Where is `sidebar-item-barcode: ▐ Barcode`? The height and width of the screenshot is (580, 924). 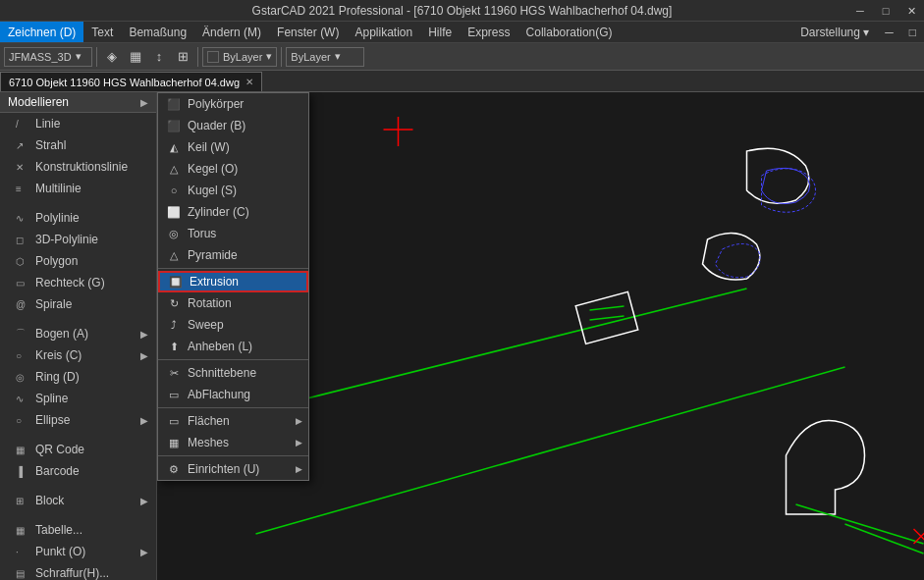 sidebar-item-barcode: ▐ Barcode is located at coordinates (79, 471).